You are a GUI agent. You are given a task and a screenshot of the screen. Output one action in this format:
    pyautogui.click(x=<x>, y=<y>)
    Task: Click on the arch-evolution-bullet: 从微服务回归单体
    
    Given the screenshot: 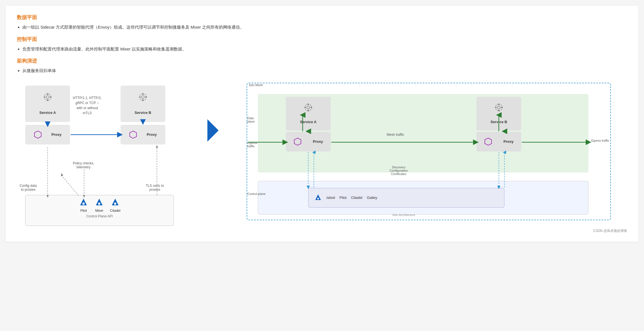 What is the action you would take?
    pyautogui.click(x=325, y=71)
    